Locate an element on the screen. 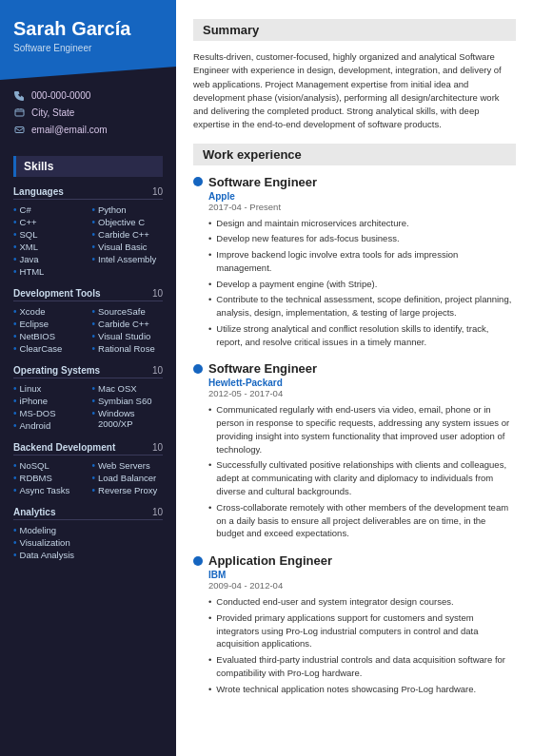 The width and height of the screenshot is (533, 756). skill-label: NoSQL is located at coordinates (34, 466).